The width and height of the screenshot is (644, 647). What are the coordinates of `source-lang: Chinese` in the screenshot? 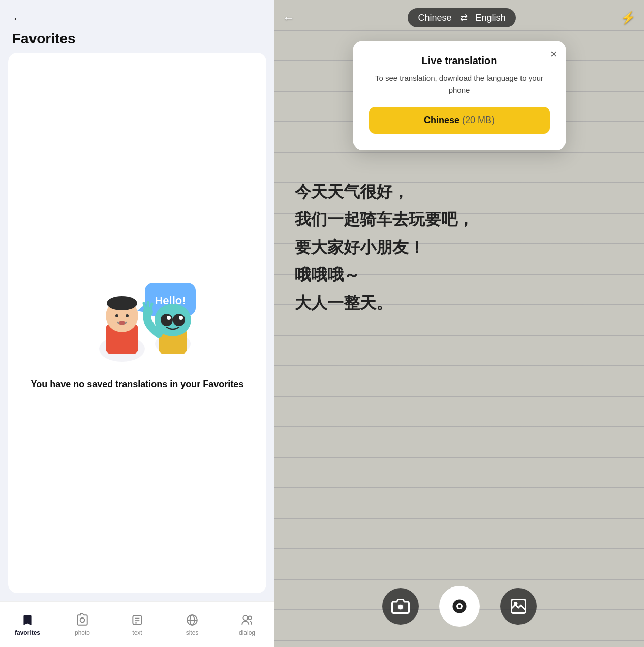 It's located at (435, 18).